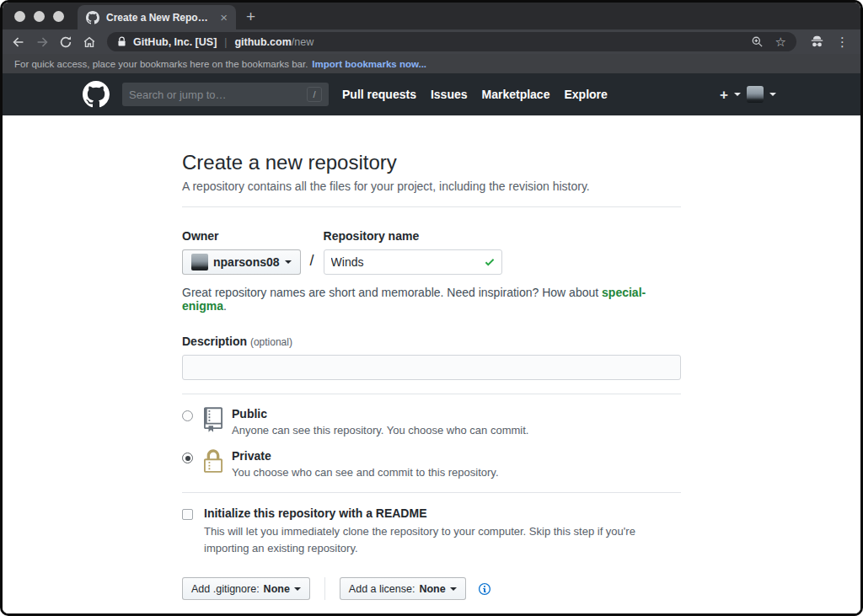 This screenshot has height=616, width=863. What do you see at coordinates (432, 163) in the screenshot?
I see `page-title: Create a new repository` at bounding box center [432, 163].